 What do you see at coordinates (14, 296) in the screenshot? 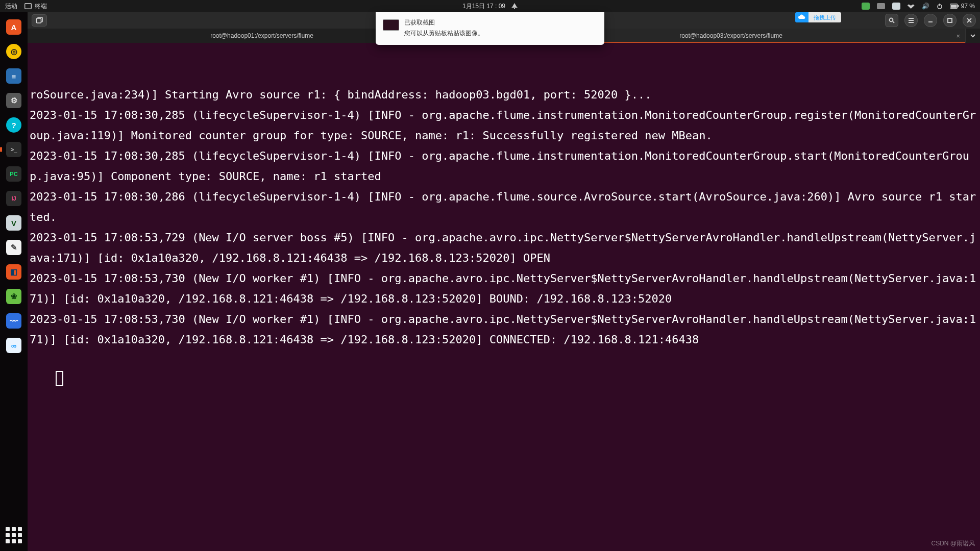
I see `dock-app-sys-monitor: ❀` at bounding box center [14, 296].